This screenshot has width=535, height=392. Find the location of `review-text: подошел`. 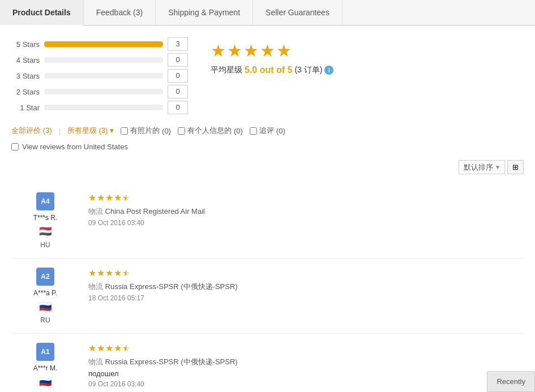

review-text: подошел is located at coordinates (306, 373).